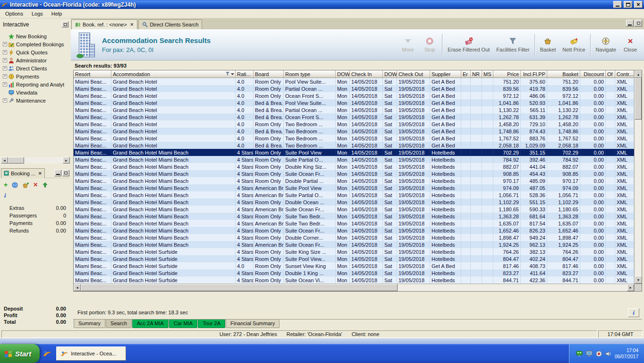 The width and height of the screenshot is (644, 363). Describe the element at coordinates (245, 74) in the screenshot. I see `col-rating: Rati...` at that location.